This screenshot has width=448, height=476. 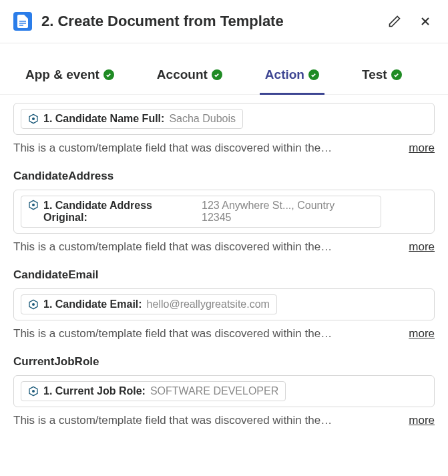 What do you see at coordinates (224, 212) in the screenshot?
I see `field-input: 1. Candidate Address Original: 123 Anywh…` at bounding box center [224, 212].